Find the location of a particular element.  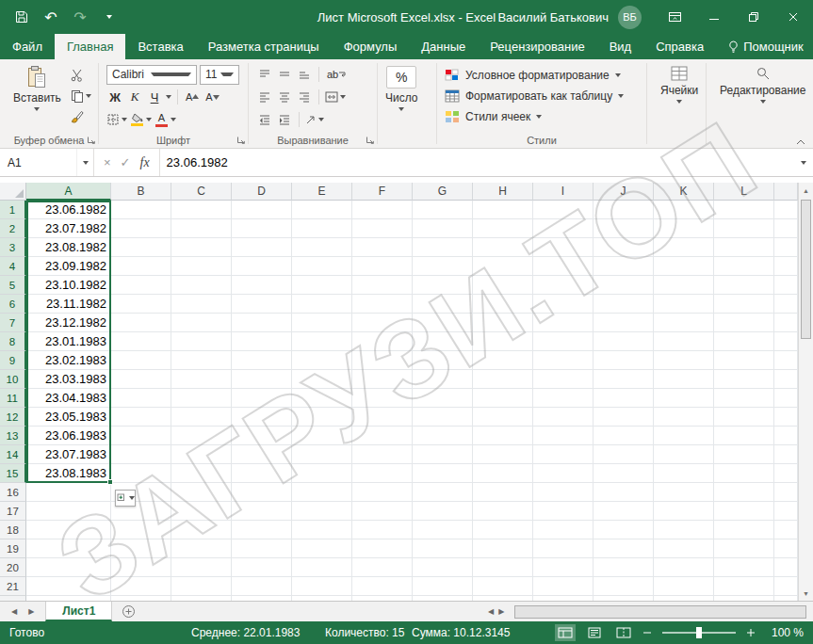

cell-g21 is located at coordinates (443, 587).